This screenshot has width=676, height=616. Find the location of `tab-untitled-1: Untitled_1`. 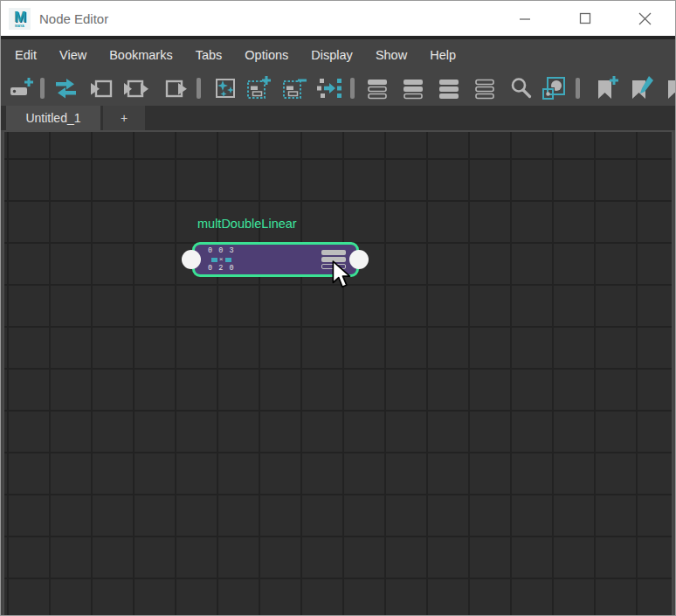

tab-untitled-1: Untitled_1 is located at coordinates (53, 118).